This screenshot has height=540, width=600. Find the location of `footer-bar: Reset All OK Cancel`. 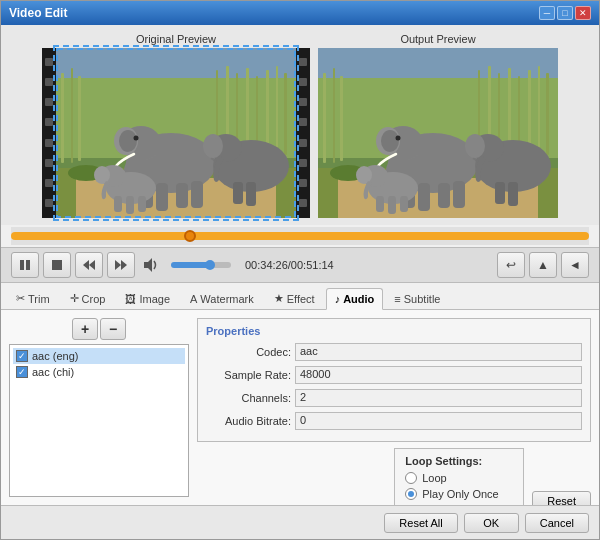

footer-bar: Reset All OK Cancel is located at coordinates (300, 522).